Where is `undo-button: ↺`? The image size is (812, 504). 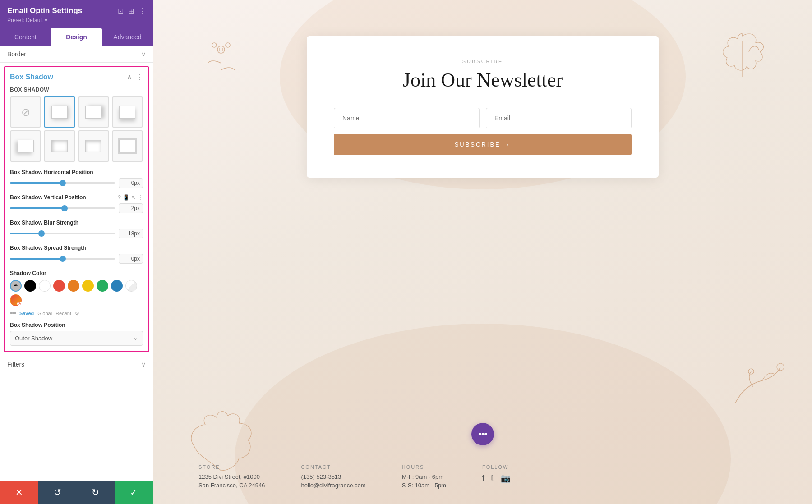
undo-button: ↺ is located at coordinates (58, 492).